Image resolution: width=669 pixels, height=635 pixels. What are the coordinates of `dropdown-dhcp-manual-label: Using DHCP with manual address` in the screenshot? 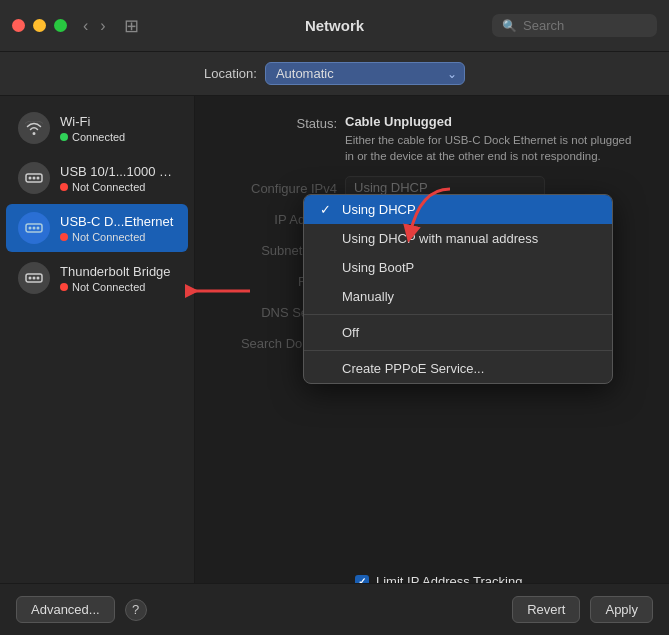 It's located at (440, 238).